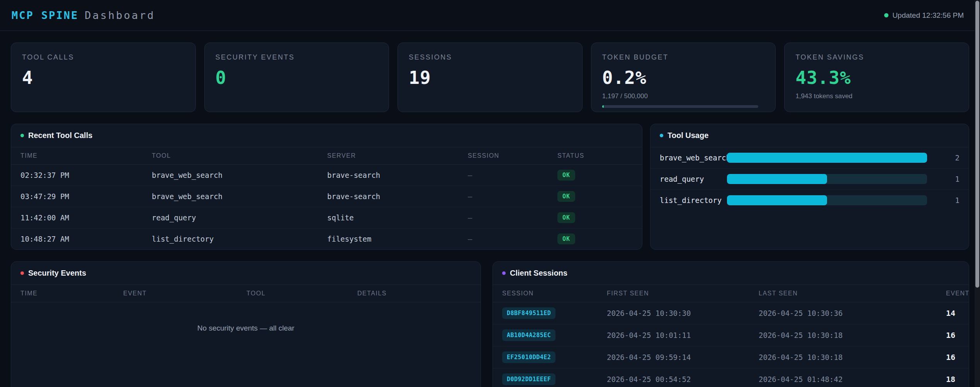  Describe the element at coordinates (60, 135) in the screenshot. I see `panel-title: Recent Tool Calls` at that location.